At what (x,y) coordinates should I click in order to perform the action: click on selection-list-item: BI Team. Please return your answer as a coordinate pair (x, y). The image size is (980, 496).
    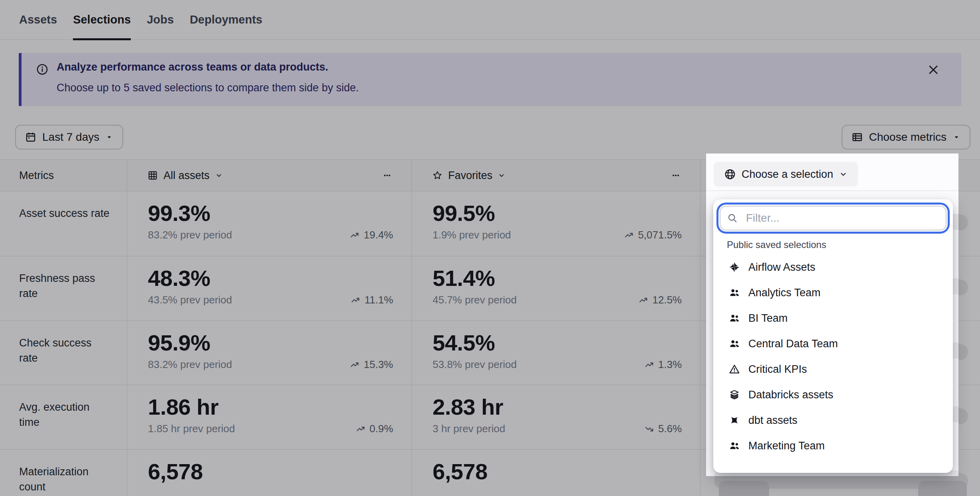
    Looking at the image, I should click on (833, 318).